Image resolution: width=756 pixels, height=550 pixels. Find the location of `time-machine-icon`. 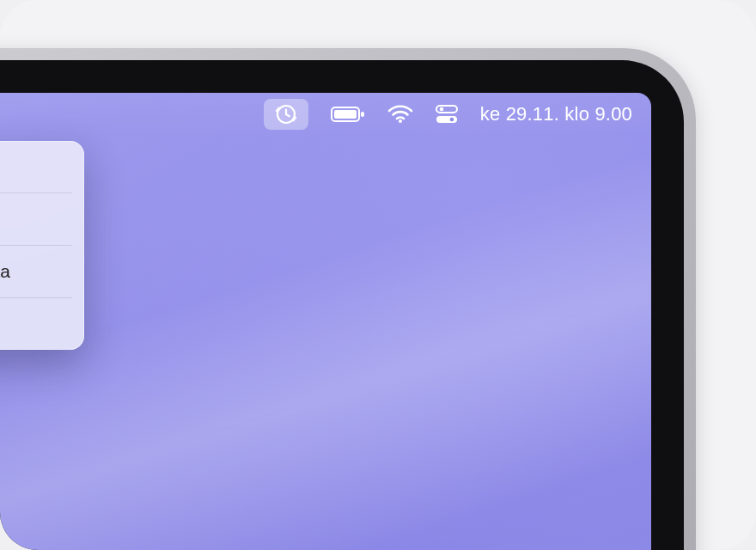

time-machine-icon is located at coordinates (286, 114).